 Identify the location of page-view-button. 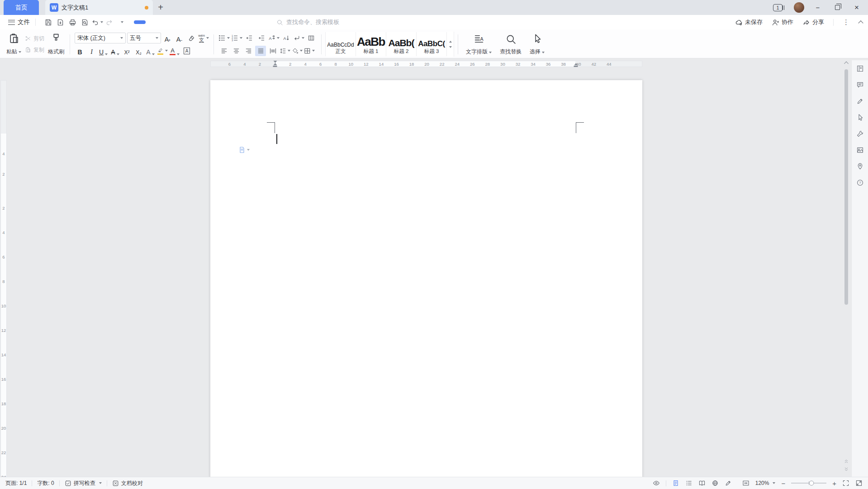
(676, 483).